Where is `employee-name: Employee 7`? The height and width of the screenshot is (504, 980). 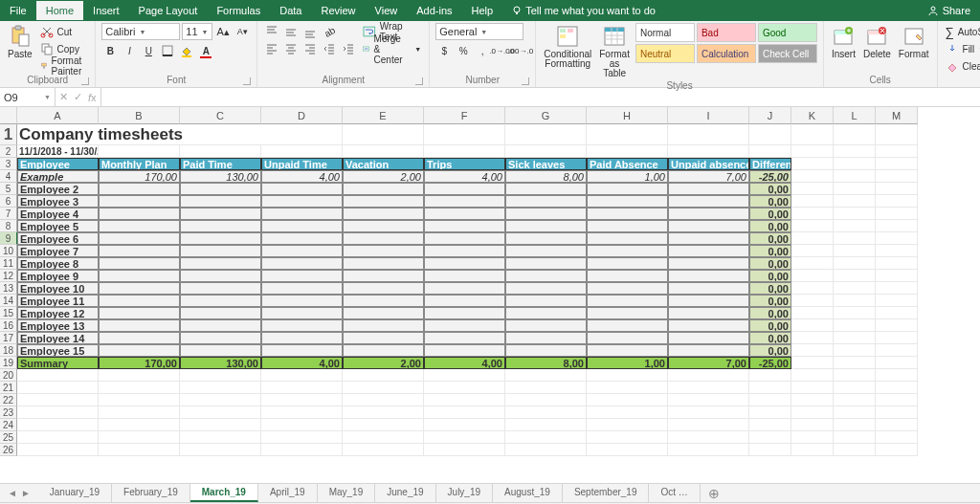
employee-name: Employee 7 is located at coordinates (57, 251).